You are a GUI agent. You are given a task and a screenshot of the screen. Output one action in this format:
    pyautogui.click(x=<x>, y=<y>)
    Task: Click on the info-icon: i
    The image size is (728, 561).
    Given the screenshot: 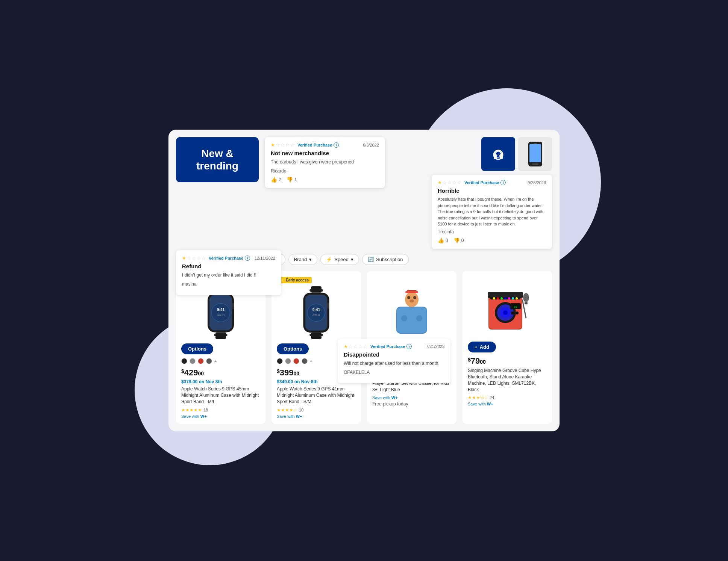 What is the action you would take?
    pyautogui.click(x=336, y=145)
    